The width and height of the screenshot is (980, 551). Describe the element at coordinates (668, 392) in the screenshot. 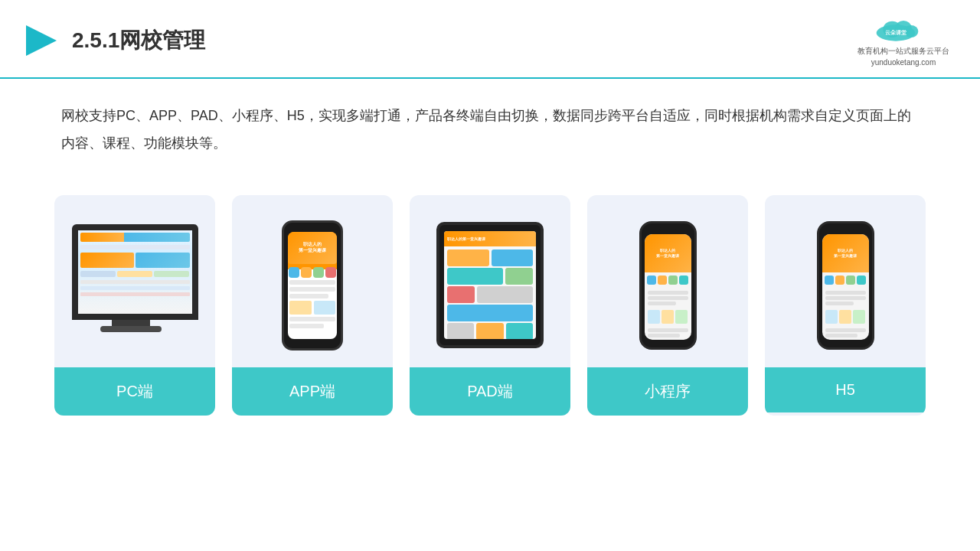

I see `card-miniprogram-label: 小程序` at that location.